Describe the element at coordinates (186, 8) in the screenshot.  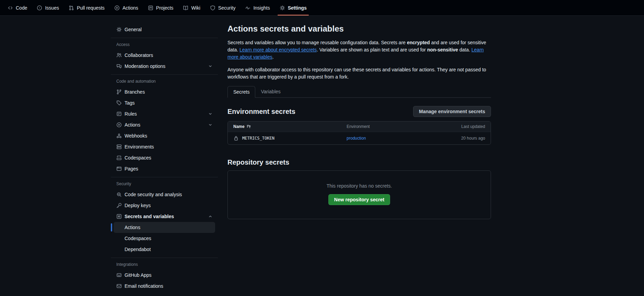
I see `book-icon` at that location.